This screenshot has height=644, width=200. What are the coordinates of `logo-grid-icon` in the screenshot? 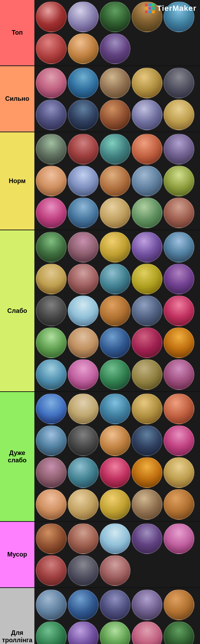 It's located at (150, 8).